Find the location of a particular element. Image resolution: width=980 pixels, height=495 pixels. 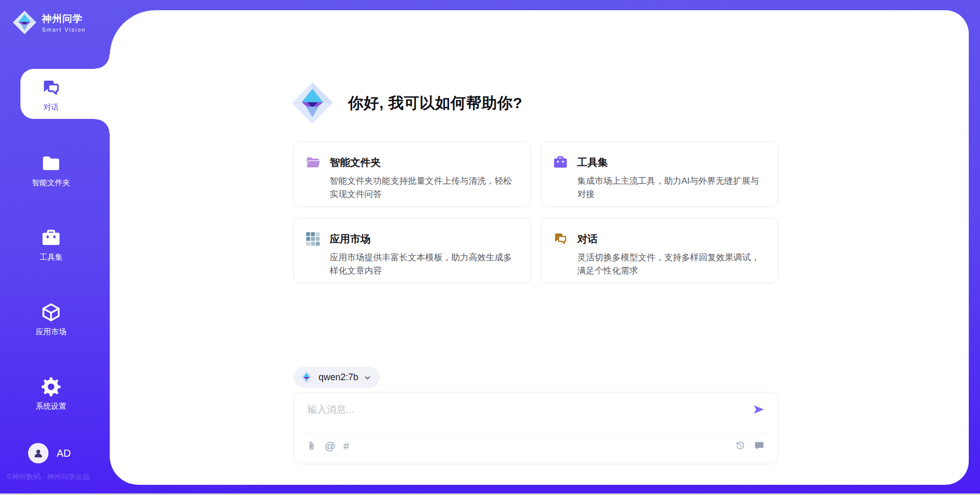

brand-name: 神州问学 is located at coordinates (64, 19).